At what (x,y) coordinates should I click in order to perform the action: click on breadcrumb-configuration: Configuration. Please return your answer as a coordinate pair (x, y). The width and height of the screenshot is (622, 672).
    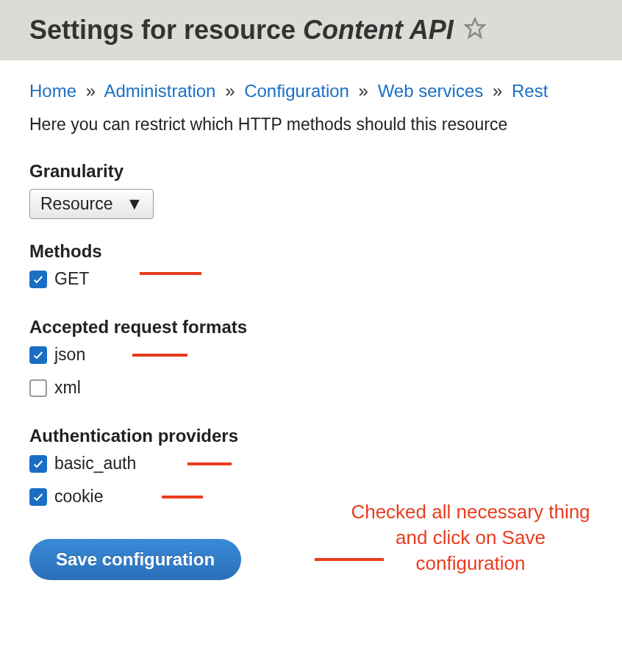
    Looking at the image, I should click on (297, 91).